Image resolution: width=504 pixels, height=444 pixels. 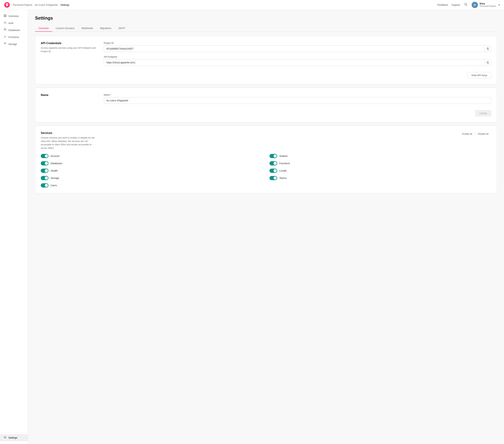 What do you see at coordinates (7, 5) in the screenshot?
I see `appwrite-logo-icon` at bounding box center [7, 5].